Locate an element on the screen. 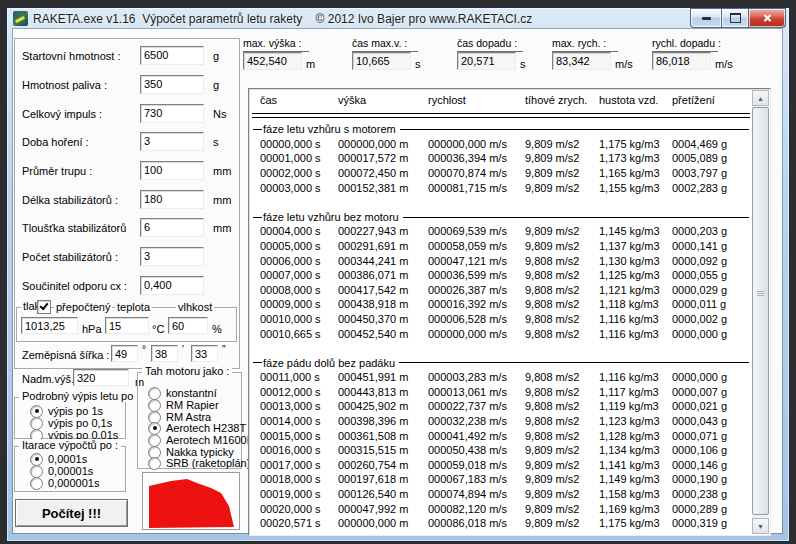 The height and width of the screenshot is (544, 796). input-field-row: Délka stabilizátorů : 180 mm is located at coordinates (127, 200).